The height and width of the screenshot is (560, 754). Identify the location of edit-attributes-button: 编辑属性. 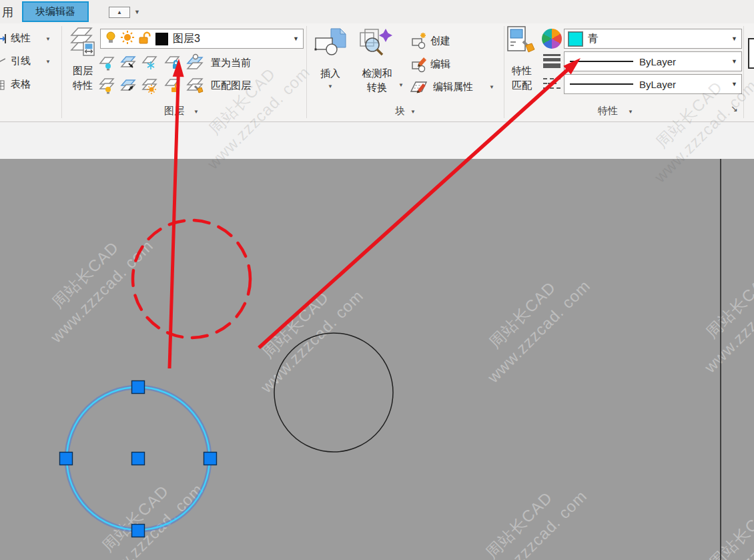
(453, 87).